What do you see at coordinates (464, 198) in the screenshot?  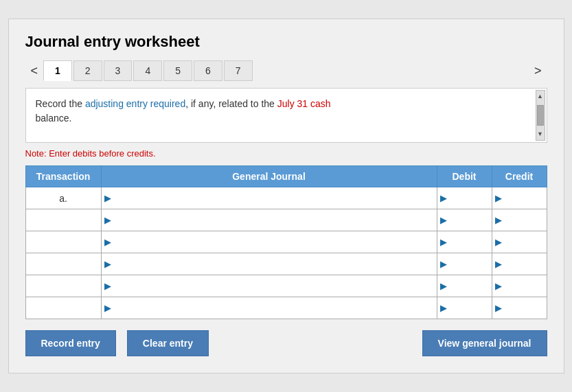 I see `table-row-debit-0: ▶` at bounding box center [464, 198].